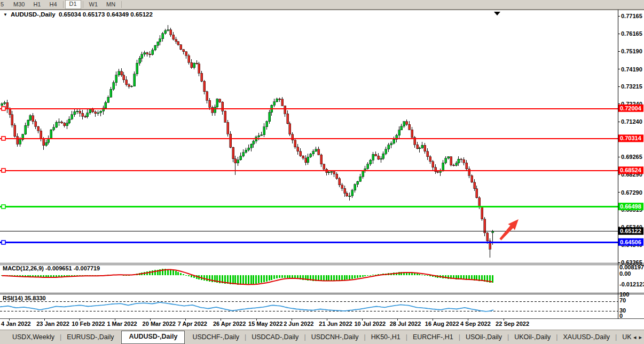  Describe the element at coordinates (625, 274) in the screenshot. I see `macd-axis-label: 0.00` at that location.